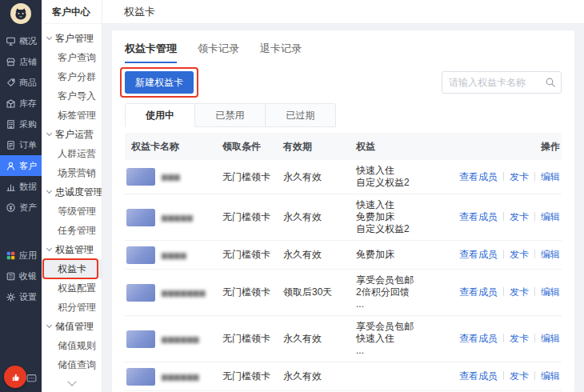 This screenshot has height=392, width=584. I want to click on orders-icon, so click(11, 146).